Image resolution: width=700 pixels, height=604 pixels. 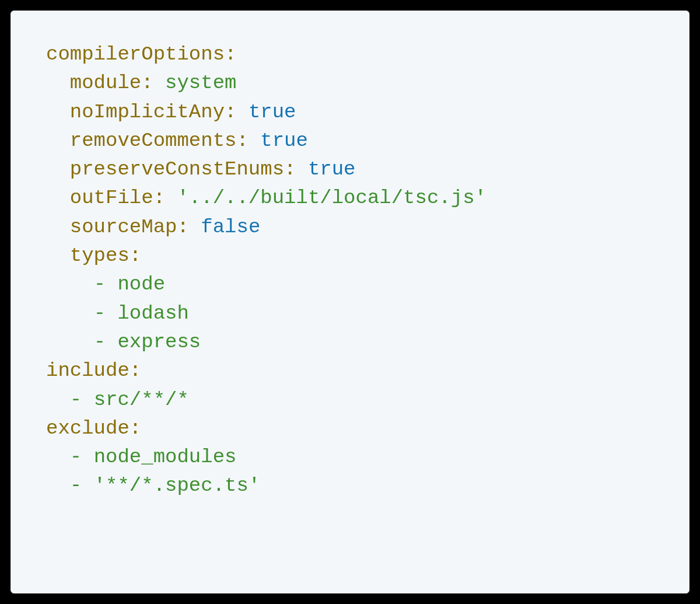 I want to click on value-module: system, so click(x=201, y=83).